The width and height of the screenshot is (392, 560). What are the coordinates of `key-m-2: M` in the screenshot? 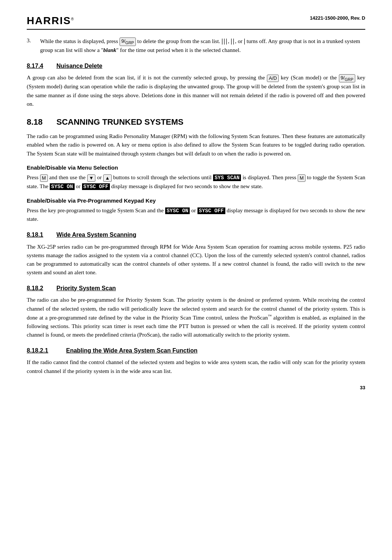 It's located at (301, 178).